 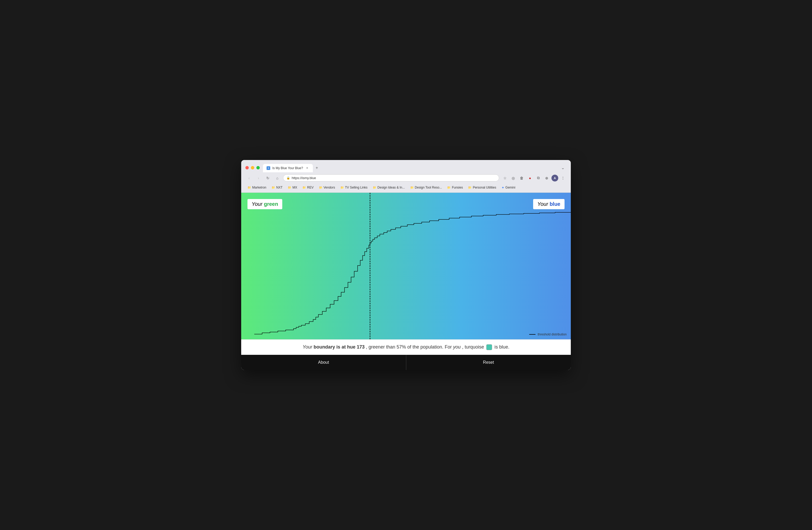 What do you see at coordinates (279, 187) in the screenshot?
I see `bookmark-label: NXT` at bounding box center [279, 187].